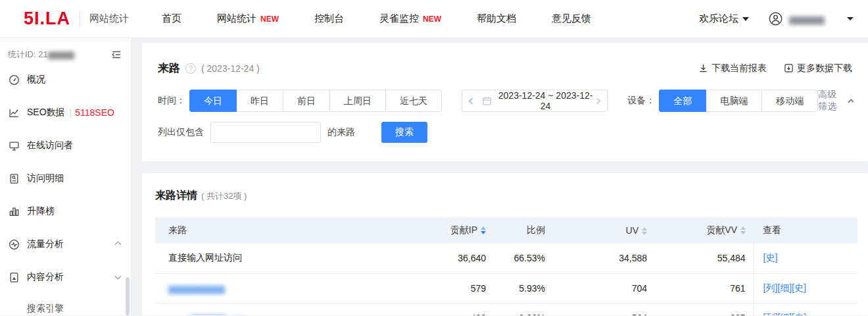 The image size is (868, 316). Describe the element at coordinates (116, 55) in the screenshot. I see `sidebar-collapse-icon` at that location.